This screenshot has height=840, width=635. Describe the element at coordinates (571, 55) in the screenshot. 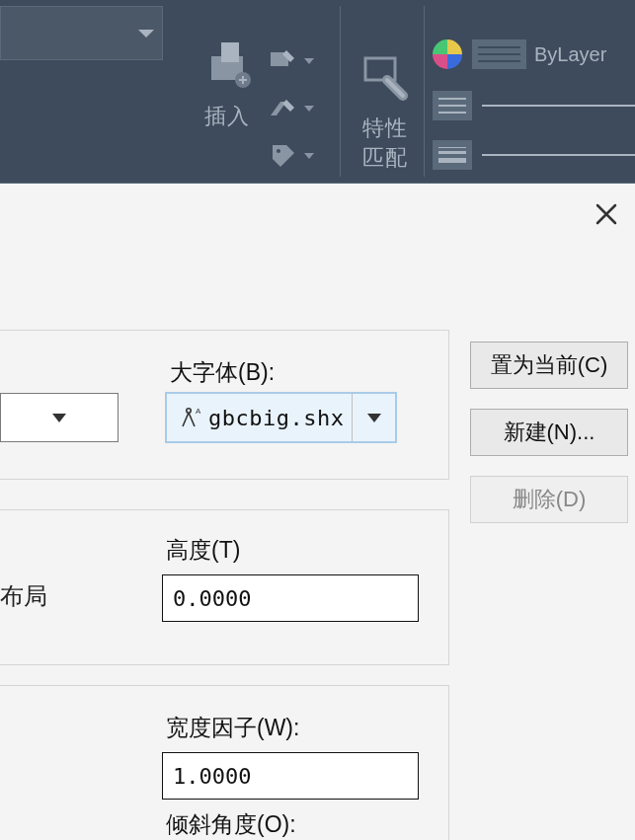

I see `bylayer-label: ByLayer` at that location.